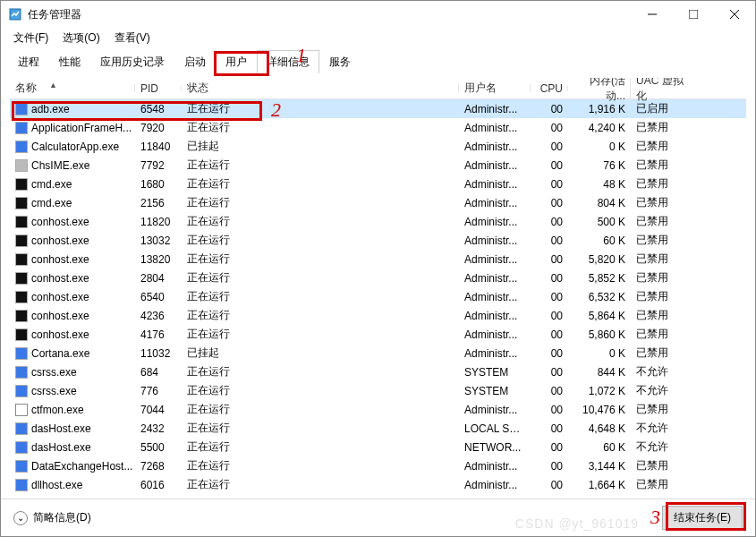 The height and width of the screenshot is (537, 756). I want to click on table-row: csrss.exe684正在运行SYSTEM00844 K不允许, so click(378, 372).